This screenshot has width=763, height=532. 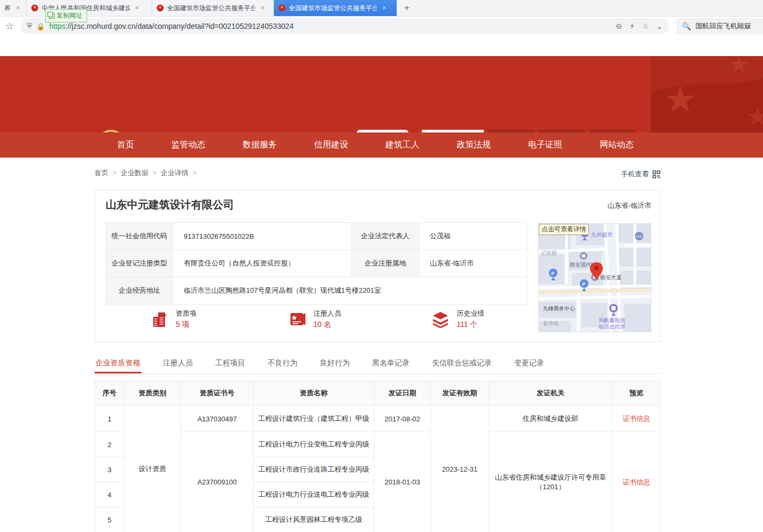 I want to click on stat-history-performance: 历史业绩 111 个, so click(x=455, y=319).